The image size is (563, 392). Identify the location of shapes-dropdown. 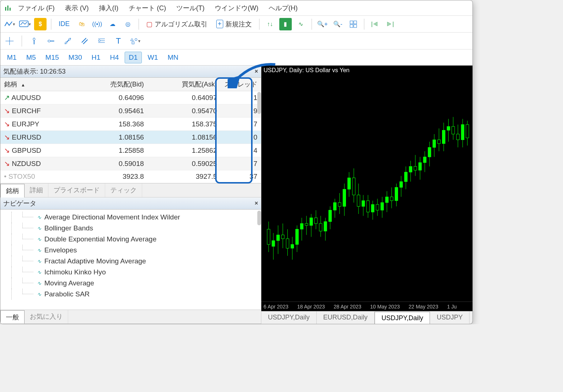
(135, 41).